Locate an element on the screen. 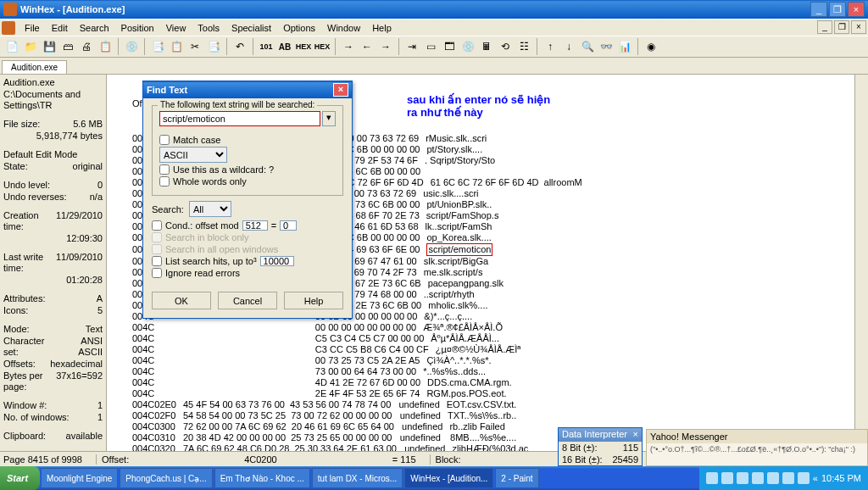  help-button: Help is located at coordinates (314, 300).